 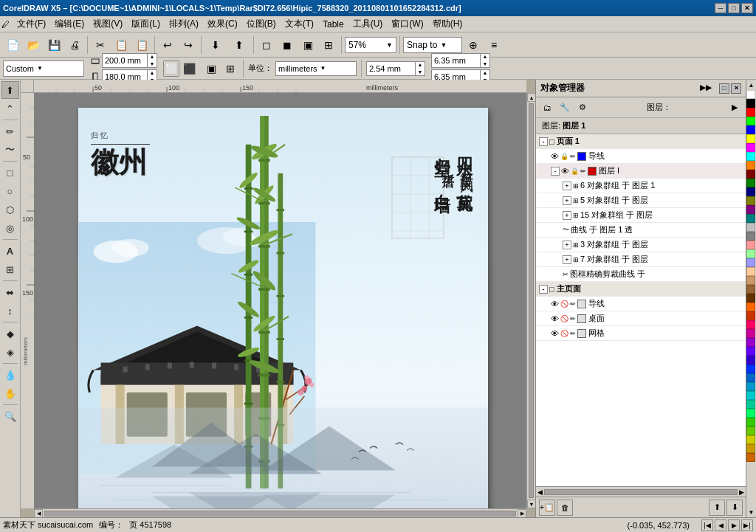 I want to click on landscape-button: ⬛, so click(x=189, y=69).